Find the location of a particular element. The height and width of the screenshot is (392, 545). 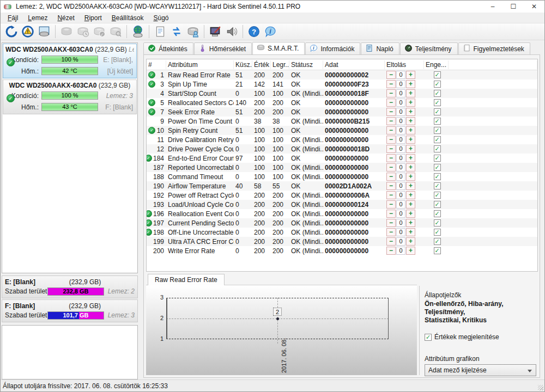

checkbox-icon: ✓ is located at coordinates (428, 338).